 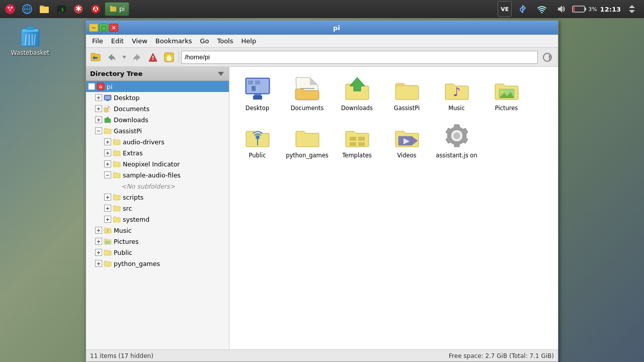 What do you see at coordinates (98, 41) in the screenshot?
I see `menu-file: File` at bounding box center [98, 41].